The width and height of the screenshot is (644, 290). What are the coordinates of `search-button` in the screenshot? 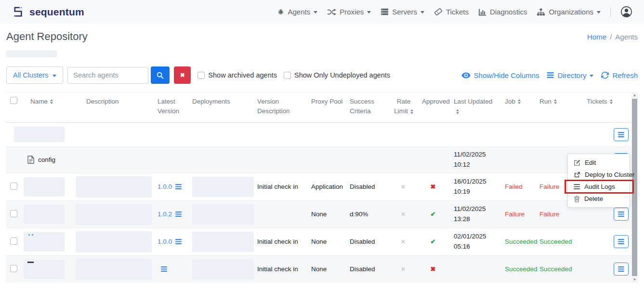 It's located at (160, 75).